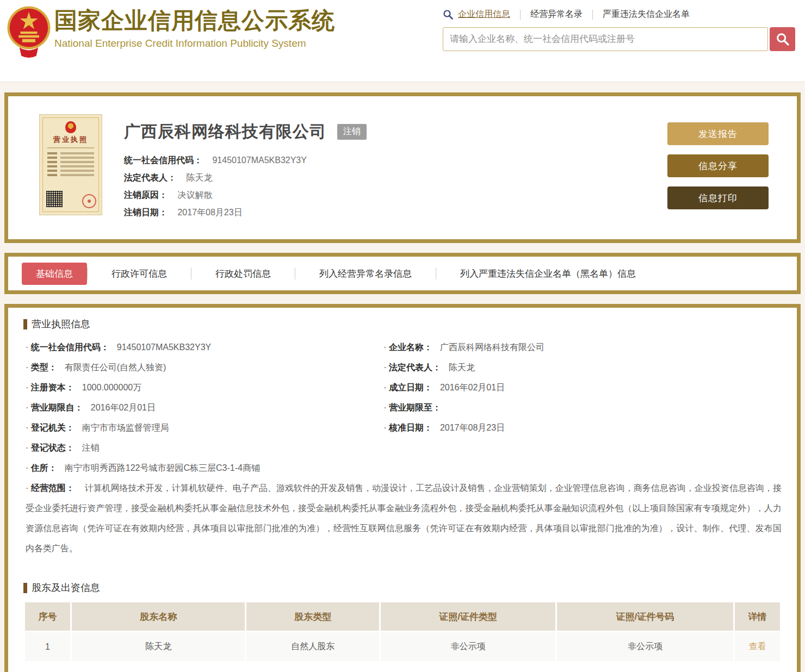 This screenshot has height=672, width=805. What do you see at coordinates (403, 41) in the screenshot?
I see `site-header: 国家企业信用信息公示系统 National Enterprise Credit …` at bounding box center [403, 41].